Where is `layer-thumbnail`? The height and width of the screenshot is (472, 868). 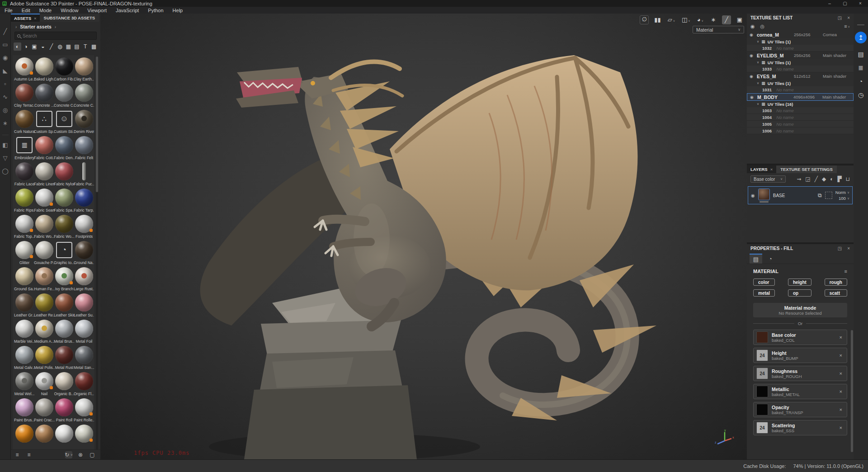
layer-thumbnail is located at coordinates (764, 194).